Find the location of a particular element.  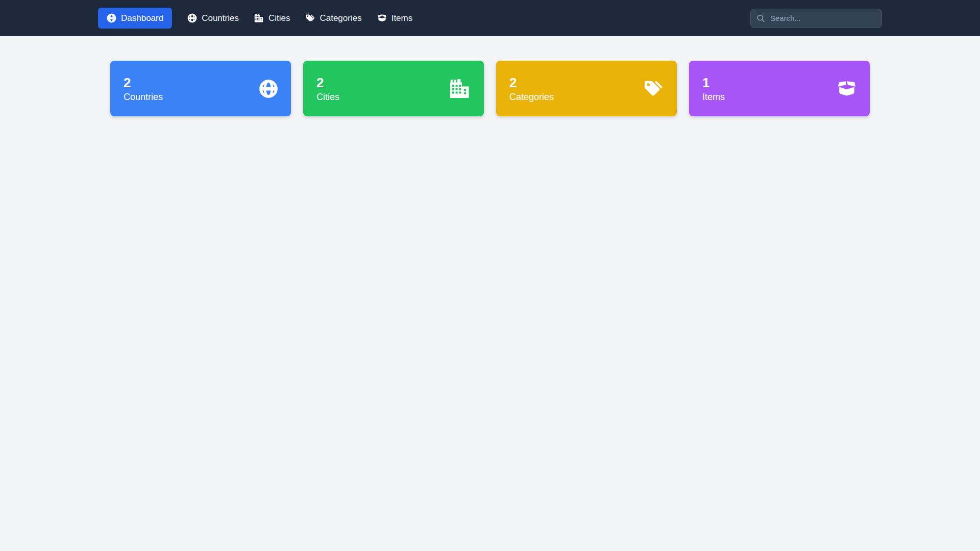

nav-item-categories: Categories is located at coordinates (333, 18).